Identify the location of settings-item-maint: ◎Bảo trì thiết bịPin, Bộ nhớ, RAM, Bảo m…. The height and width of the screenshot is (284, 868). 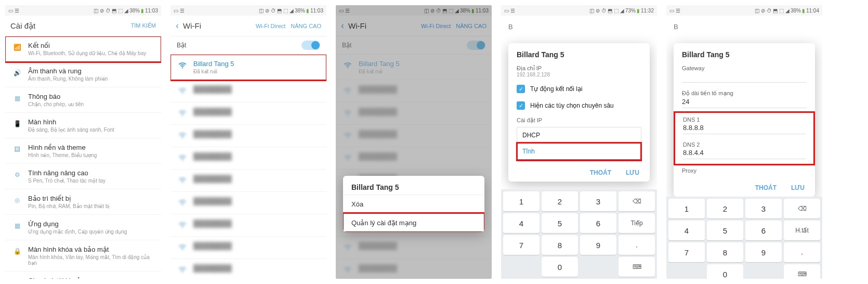
(83, 202).